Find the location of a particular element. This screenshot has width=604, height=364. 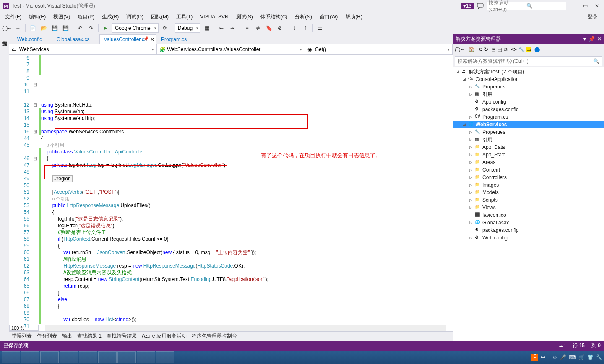

output-tab: 查找结果 1 is located at coordinates (89, 336).